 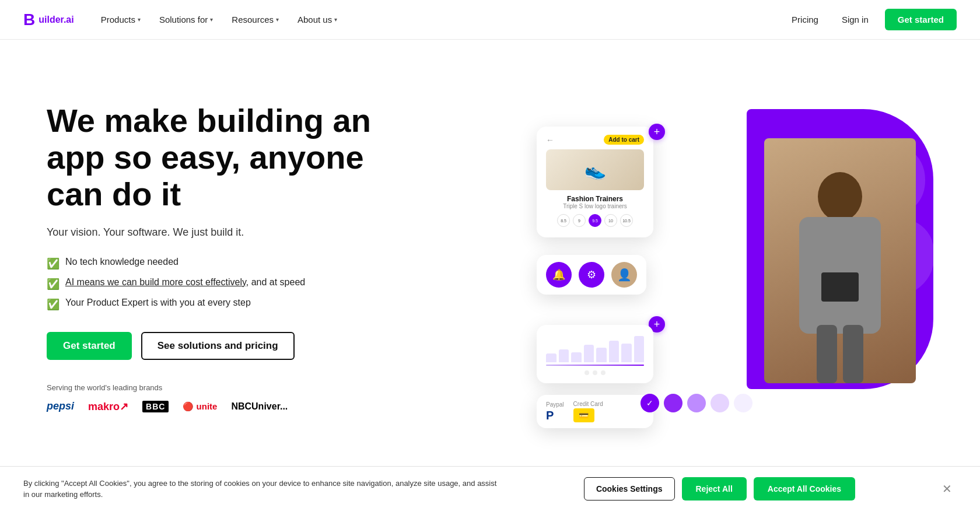 What do you see at coordinates (156, 282) in the screenshot?
I see `ai-link: AI means we can build more cost effectiv…` at bounding box center [156, 282].